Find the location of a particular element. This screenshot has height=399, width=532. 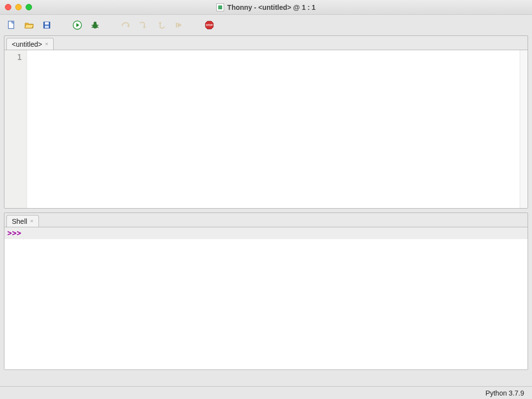

interpreter-label: Python 3.7.9 is located at coordinates (504, 393).